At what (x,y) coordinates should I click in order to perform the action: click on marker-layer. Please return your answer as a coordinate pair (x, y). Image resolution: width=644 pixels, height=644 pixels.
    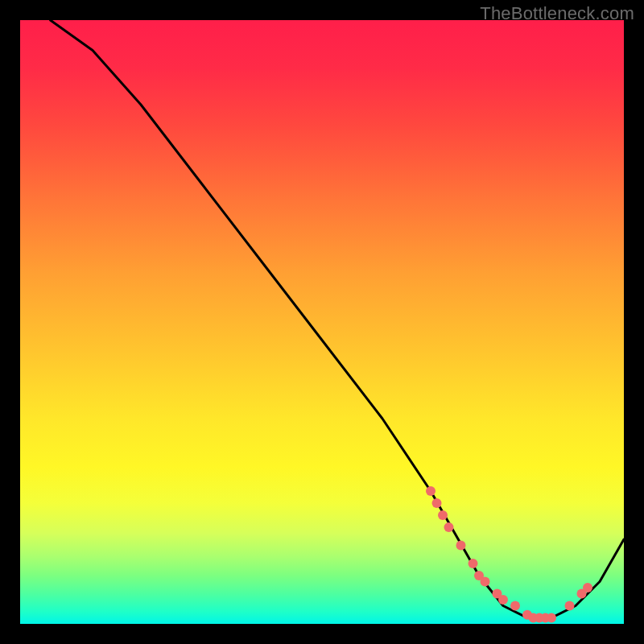
    Looking at the image, I should click on (509, 555).